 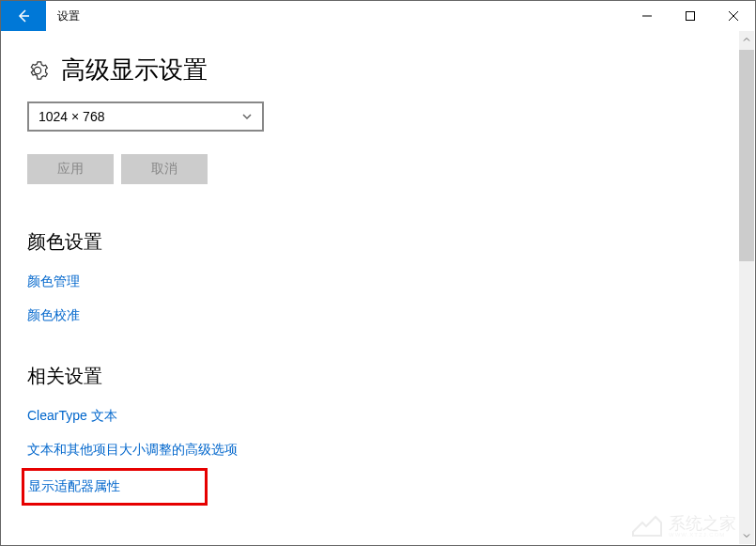 I want to click on window-title: 设置, so click(x=69, y=17).